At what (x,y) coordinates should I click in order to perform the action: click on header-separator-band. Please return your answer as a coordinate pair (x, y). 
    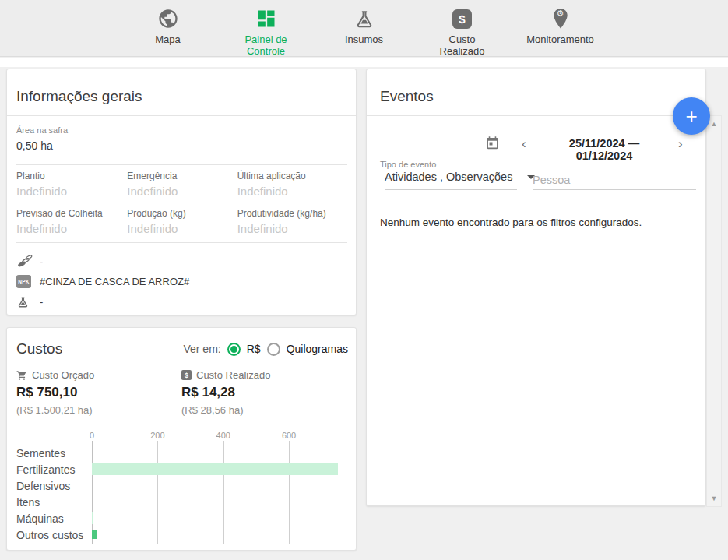
    Looking at the image, I should click on (364, 62).